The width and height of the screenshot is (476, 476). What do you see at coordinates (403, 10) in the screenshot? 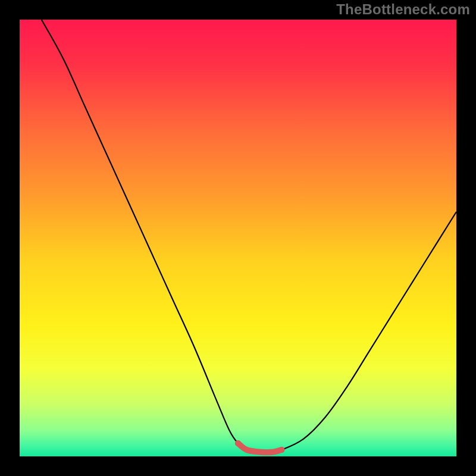
I see `watermark-text: TheBottleneck.com` at bounding box center [403, 10].